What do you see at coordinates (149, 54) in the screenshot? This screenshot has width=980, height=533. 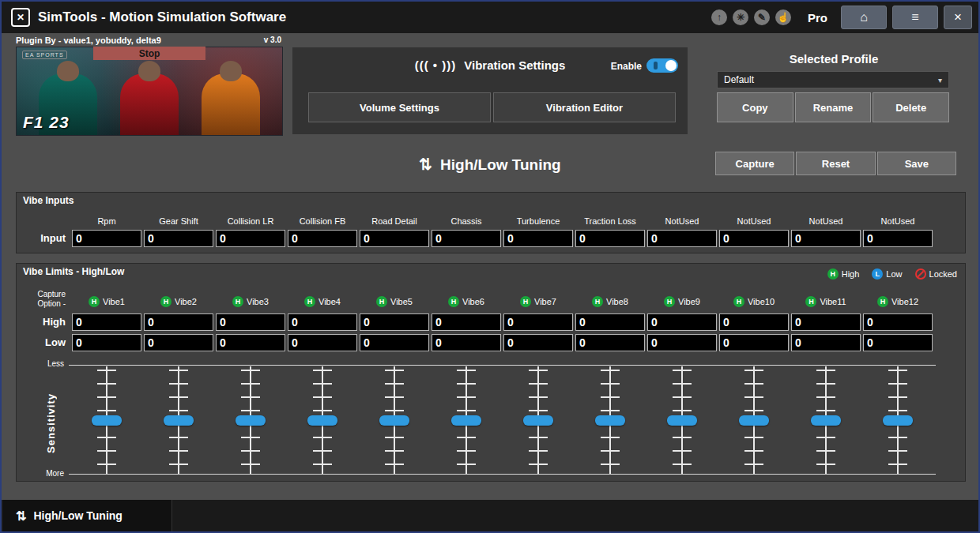 I see `stop-button: Stop` at bounding box center [149, 54].